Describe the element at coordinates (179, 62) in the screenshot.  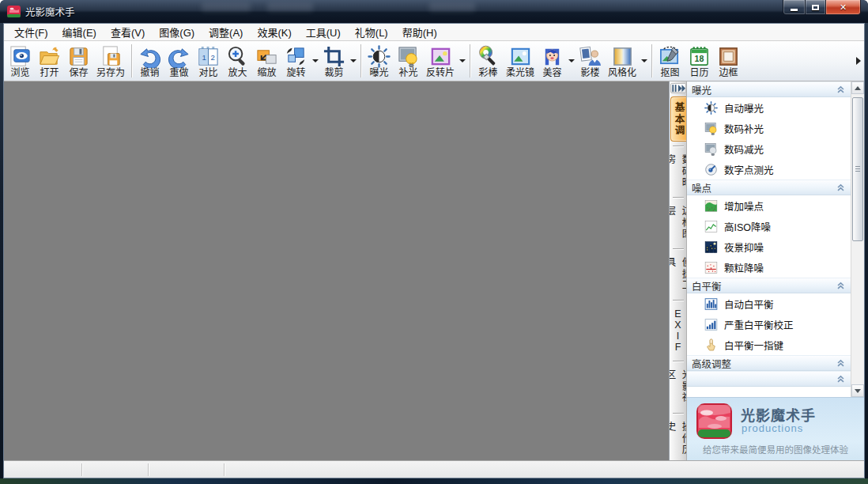
I see `toolbar-button: 重做` at that location.